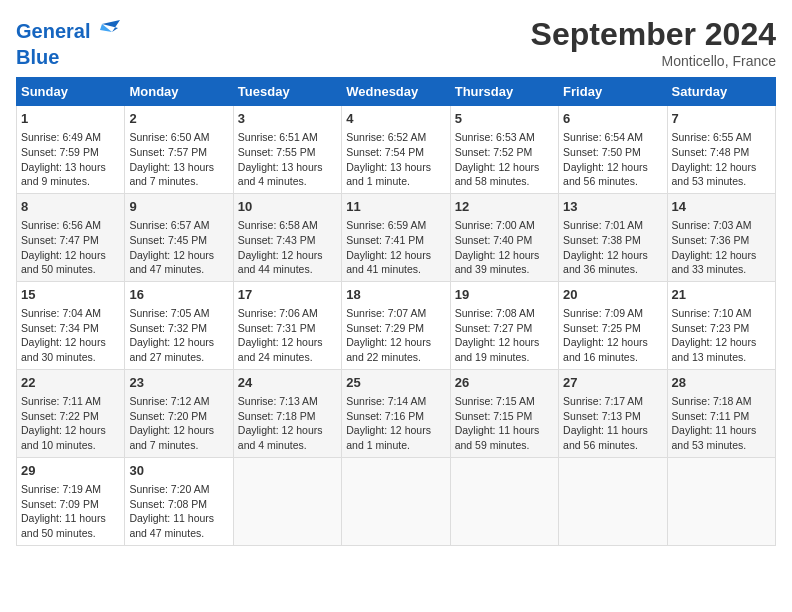 The width and height of the screenshot is (792, 612). What do you see at coordinates (504, 237) in the screenshot?
I see `calendar-cell: 12Sunrise: 7:00 AMSunset: 7:40 PMDayligh…` at bounding box center [504, 237].